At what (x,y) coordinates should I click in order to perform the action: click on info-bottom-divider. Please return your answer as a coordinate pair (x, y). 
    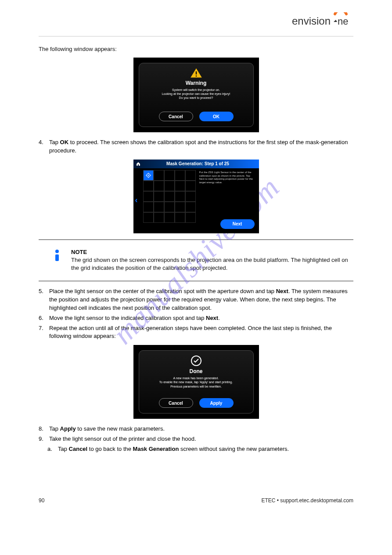
    Looking at the image, I should click on (196, 281).